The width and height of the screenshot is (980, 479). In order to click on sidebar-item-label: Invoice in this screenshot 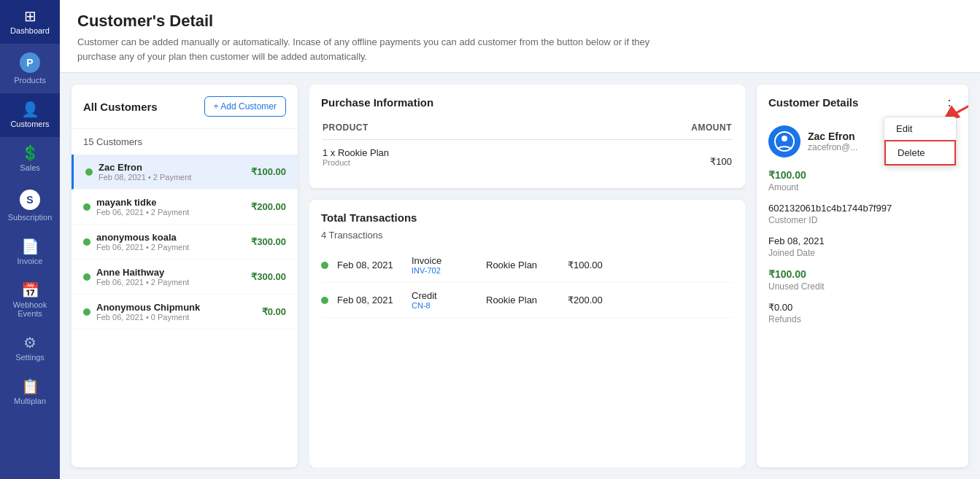, I will do `click(31, 261)`.